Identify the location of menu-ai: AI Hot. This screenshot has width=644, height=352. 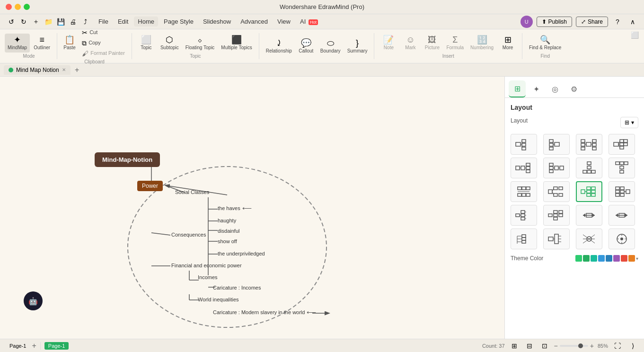
(309, 22).